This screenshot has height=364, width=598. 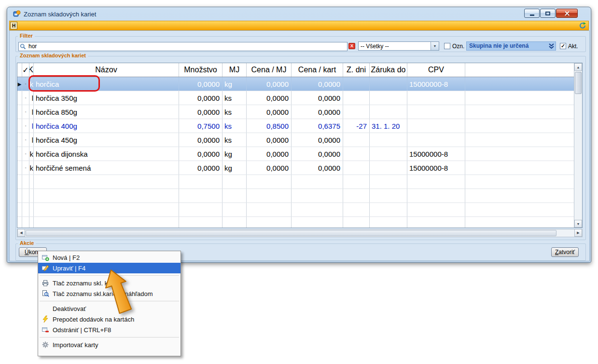 I want to click on horizontal-scrollbar: ◀ ▶, so click(x=300, y=233).